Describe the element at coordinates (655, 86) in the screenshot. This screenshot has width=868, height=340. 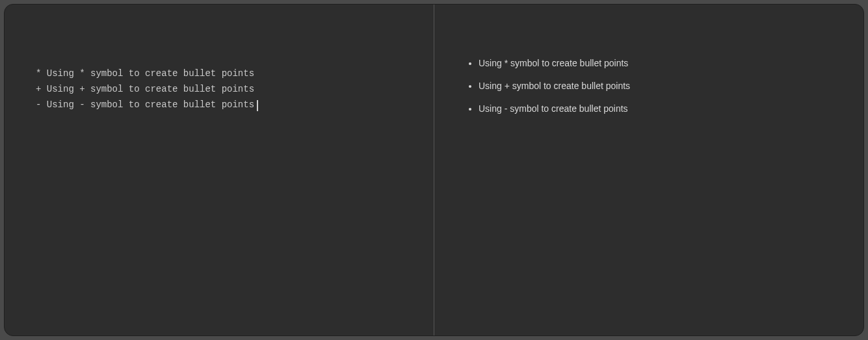
I see `list-item: Using + symbol to create bullet points` at that location.